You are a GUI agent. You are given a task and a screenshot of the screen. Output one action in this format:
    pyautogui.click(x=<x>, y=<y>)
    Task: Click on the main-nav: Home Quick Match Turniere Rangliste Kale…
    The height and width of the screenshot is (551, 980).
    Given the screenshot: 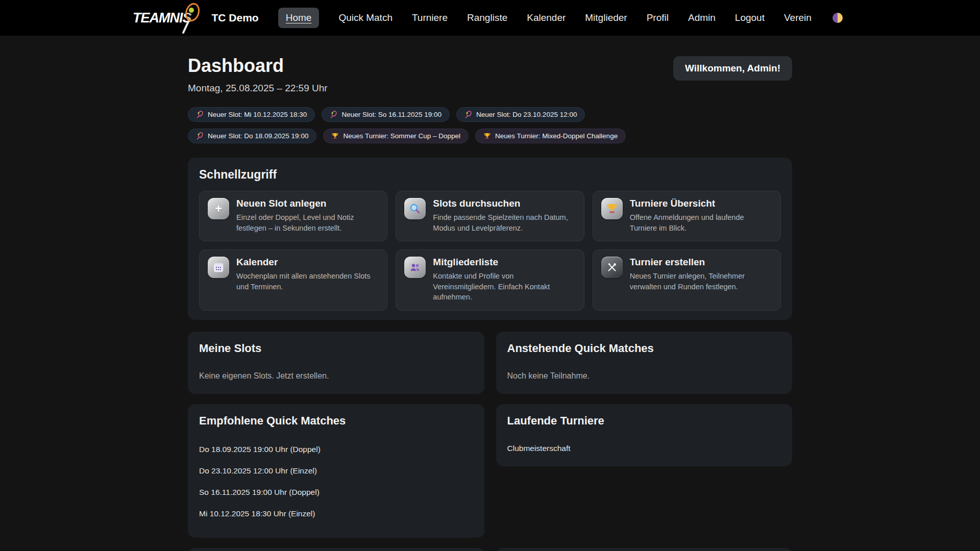 What is the action you would take?
    pyautogui.click(x=545, y=18)
    